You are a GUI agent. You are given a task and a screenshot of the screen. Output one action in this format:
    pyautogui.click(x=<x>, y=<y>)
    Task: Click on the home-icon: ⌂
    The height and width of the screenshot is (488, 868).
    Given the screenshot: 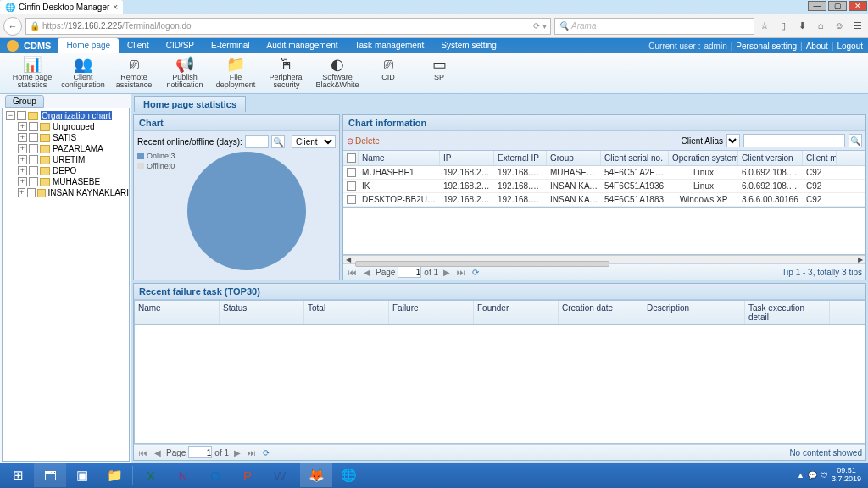 What is the action you would take?
    pyautogui.click(x=821, y=25)
    